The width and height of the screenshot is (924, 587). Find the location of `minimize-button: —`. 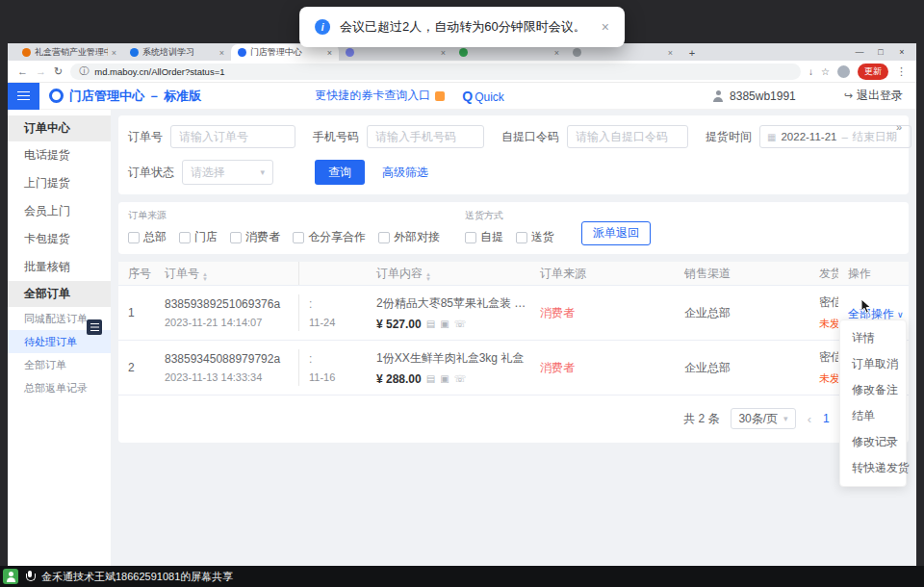

minimize-button: — is located at coordinates (860, 52).